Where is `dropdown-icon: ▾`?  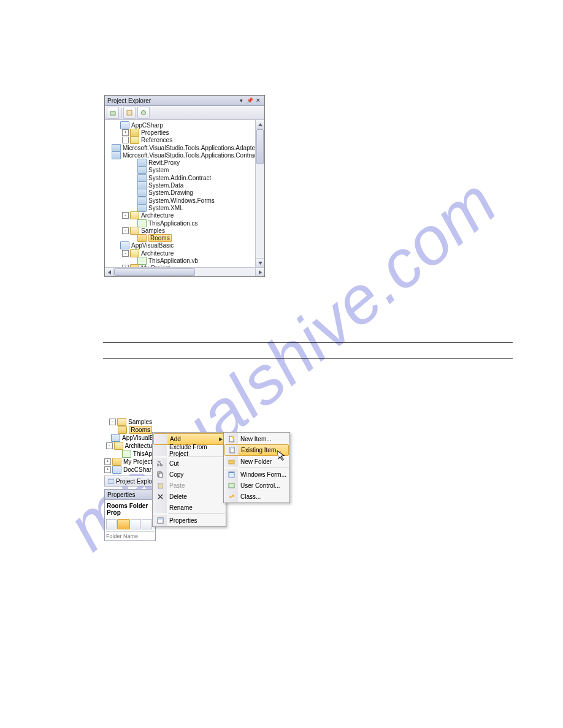
dropdown-icon: ▾ is located at coordinates (241, 100).